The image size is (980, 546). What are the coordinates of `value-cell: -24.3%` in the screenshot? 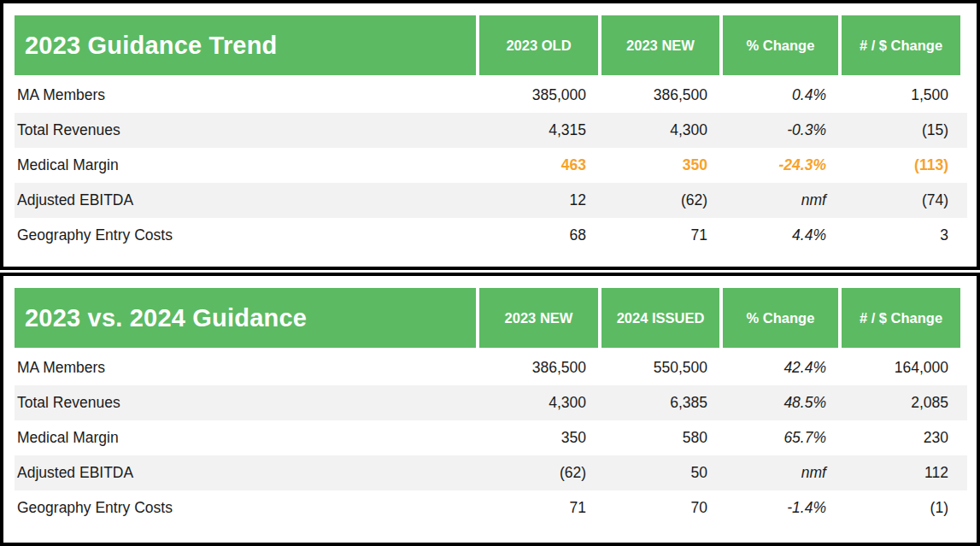 It's located at (781, 166).